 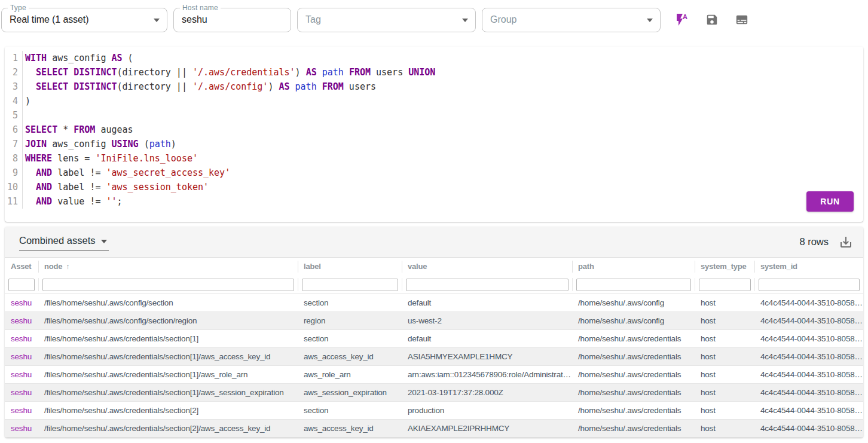 What do you see at coordinates (350, 267) in the screenshot?
I see `column-header-label: label` at bounding box center [350, 267].